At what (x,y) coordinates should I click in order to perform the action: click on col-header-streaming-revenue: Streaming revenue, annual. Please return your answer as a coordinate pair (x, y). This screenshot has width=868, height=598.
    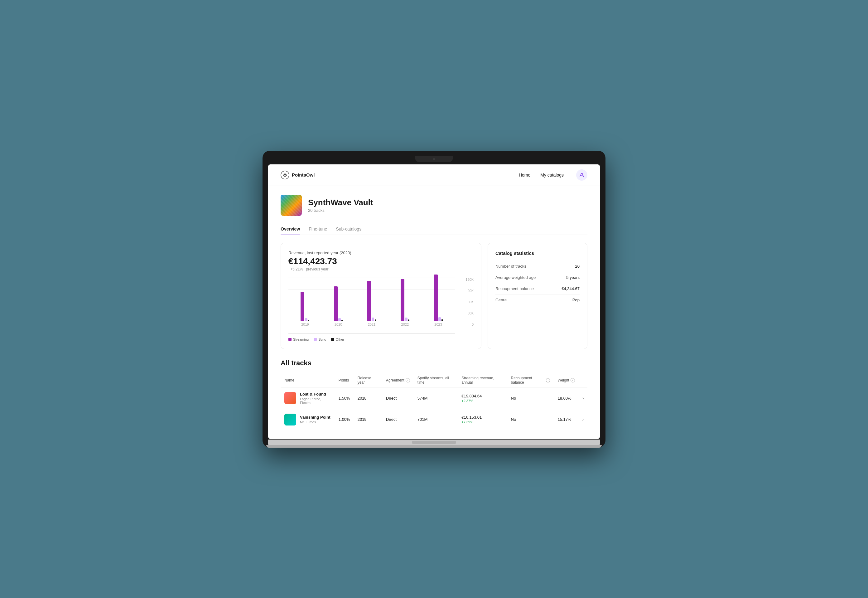
    Looking at the image, I should click on (482, 381).